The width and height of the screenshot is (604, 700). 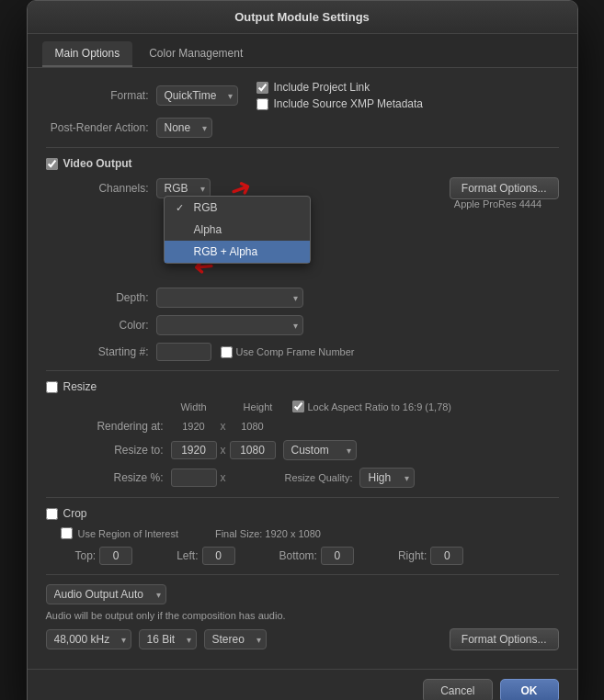 I want to click on dialog-title: Output Module Settings, so click(x=302, y=17).